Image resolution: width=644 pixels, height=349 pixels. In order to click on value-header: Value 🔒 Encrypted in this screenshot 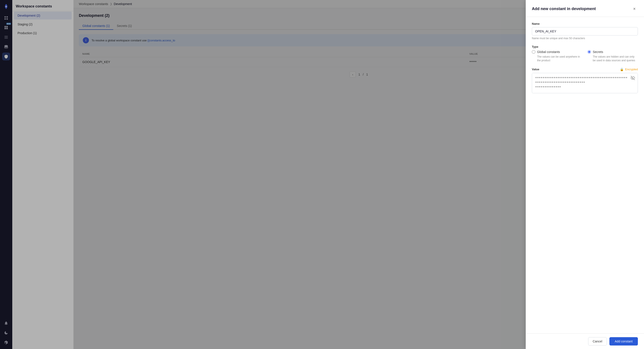, I will do `click(585, 69)`.